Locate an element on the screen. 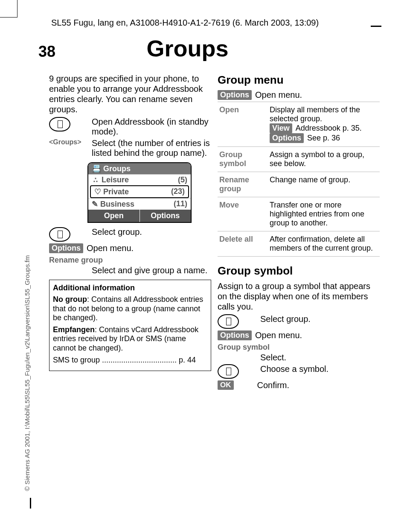  view-softkey: View is located at coordinates (281, 128).